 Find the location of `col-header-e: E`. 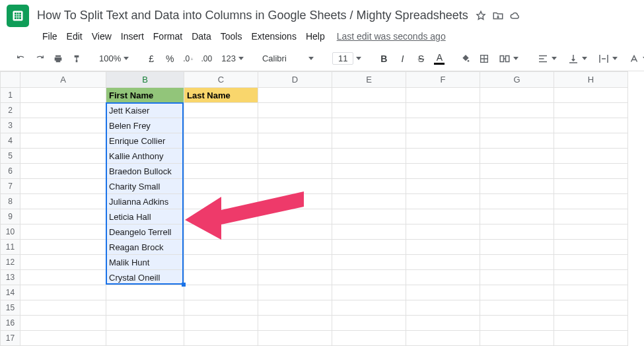

col-header-e: E is located at coordinates (369, 80).